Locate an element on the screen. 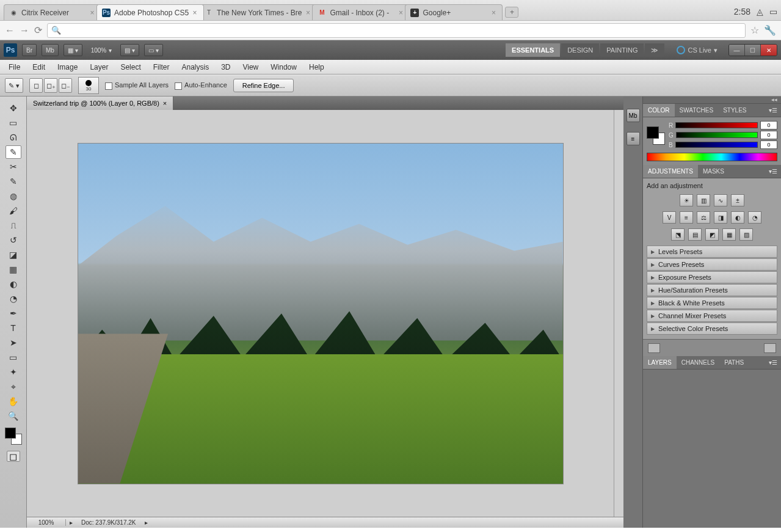 This screenshot has height=532, width=781. menu-view: View is located at coordinates (250, 67).